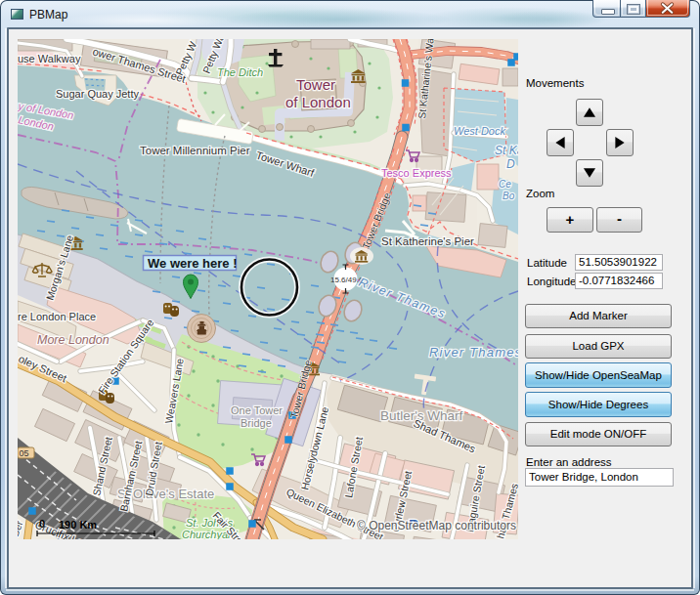 The width and height of the screenshot is (700, 595). What do you see at coordinates (479, 131) in the screenshot?
I see `svg-text: West Dock` at bounding box center [479, 131].